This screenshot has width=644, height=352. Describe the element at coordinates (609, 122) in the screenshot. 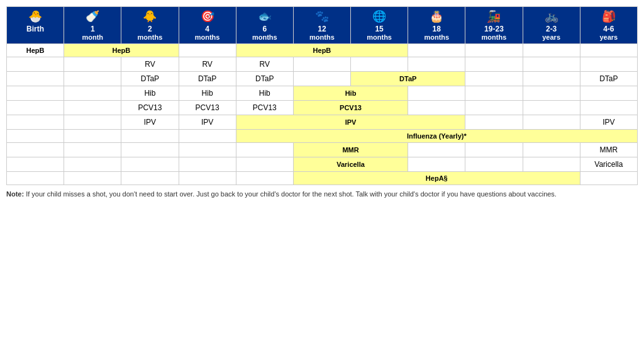

I see `ipv-4-6yr: IPV` at that location.